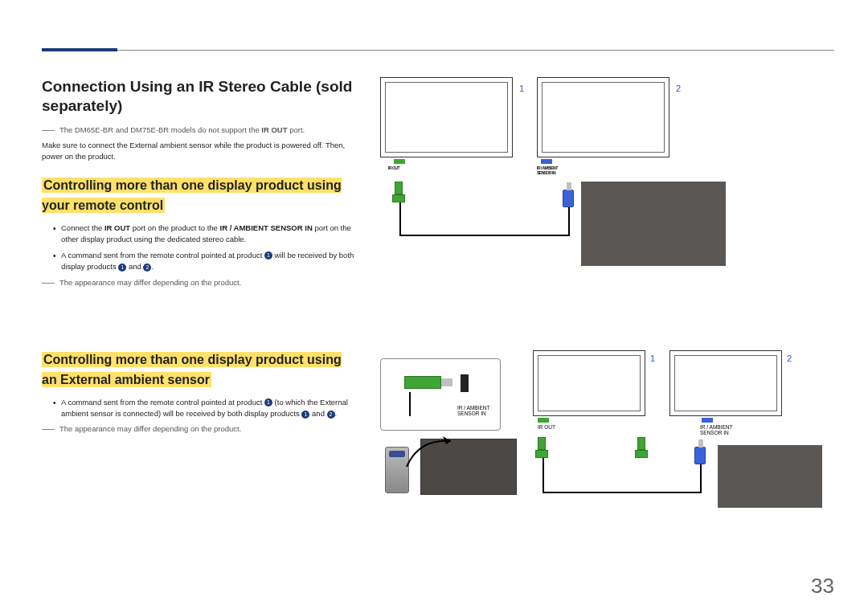 The width and height of the screenshot is (868, 613). What do you see at coordinates (117, 228) in the screenshot?
I see `t: IR OUT` at bounding box center [117, 228].